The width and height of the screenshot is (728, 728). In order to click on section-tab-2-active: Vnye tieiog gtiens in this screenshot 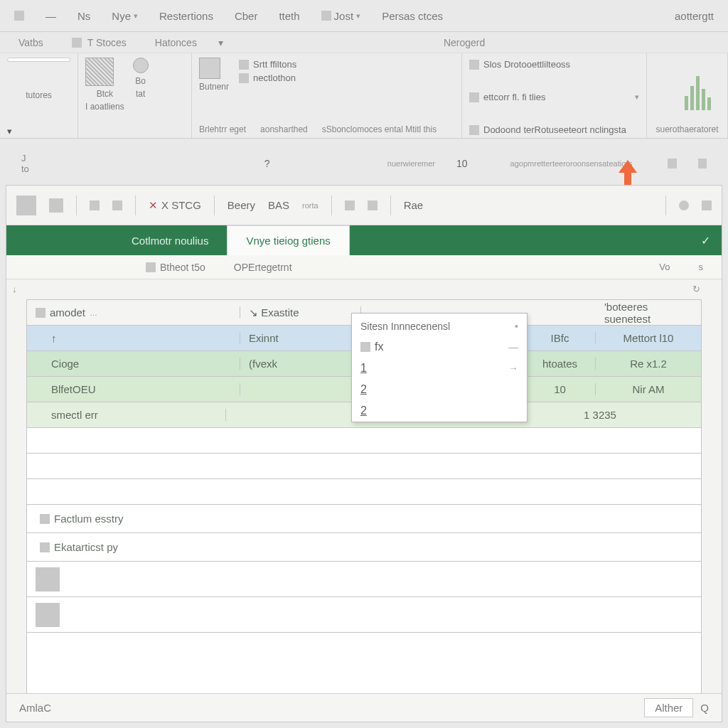, I will do `click(288, 240)`.